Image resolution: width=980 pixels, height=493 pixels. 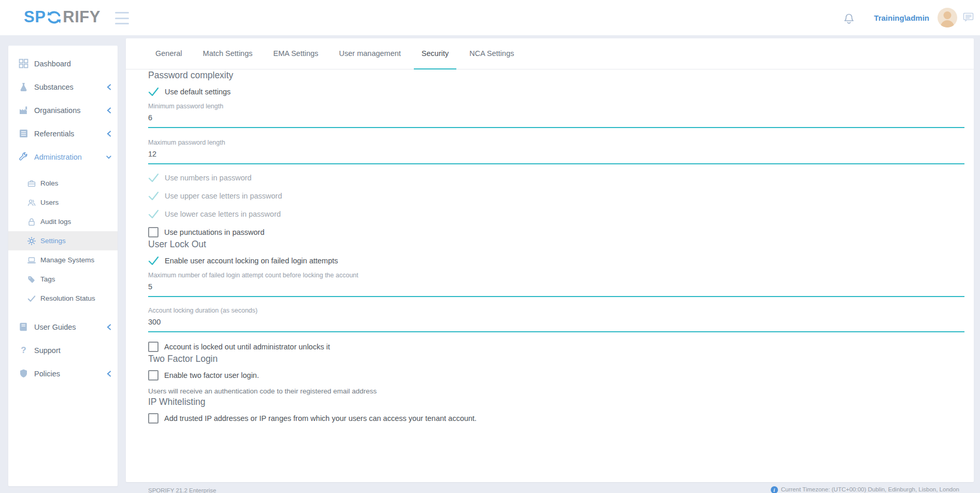 What do you see at coordinates (63, 110) in the screenshot?
I see `sidebar-item-organisations: Organisations` at bounding box center [63, 110].